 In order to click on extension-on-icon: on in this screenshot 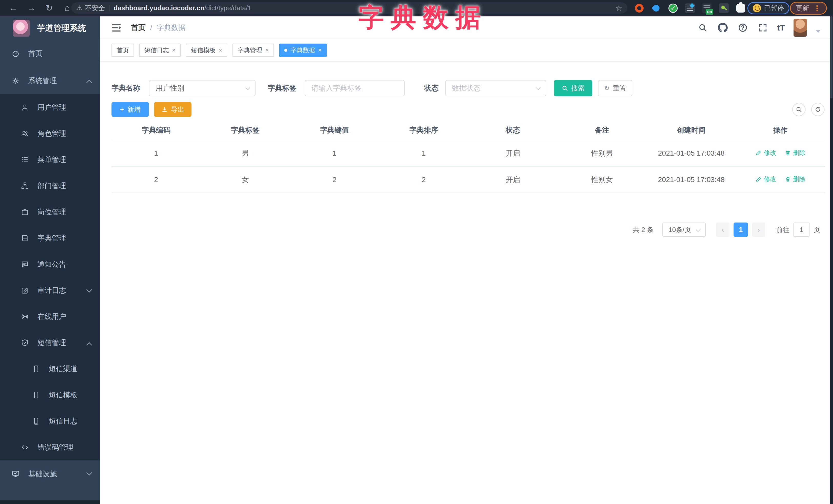, I will do `click(707, 8)`.